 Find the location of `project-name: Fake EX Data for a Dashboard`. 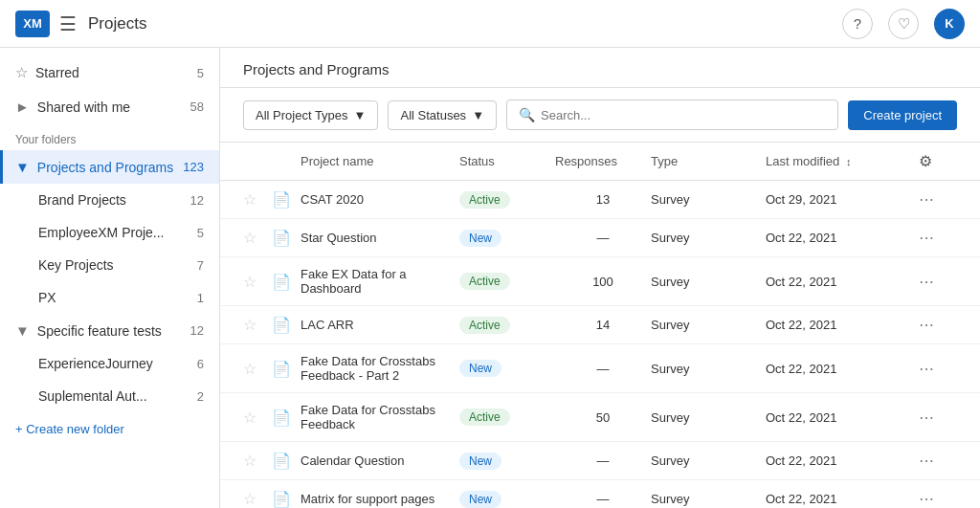

project-name: Fake EX Data for a Dashboard is located at coordinates (380, 281).